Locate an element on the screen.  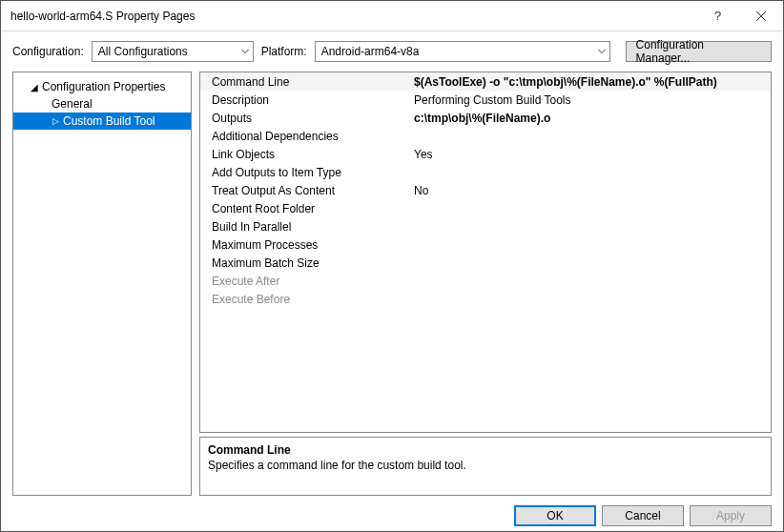
property-row: Build In Parallel is located at coordinates (485, 227).